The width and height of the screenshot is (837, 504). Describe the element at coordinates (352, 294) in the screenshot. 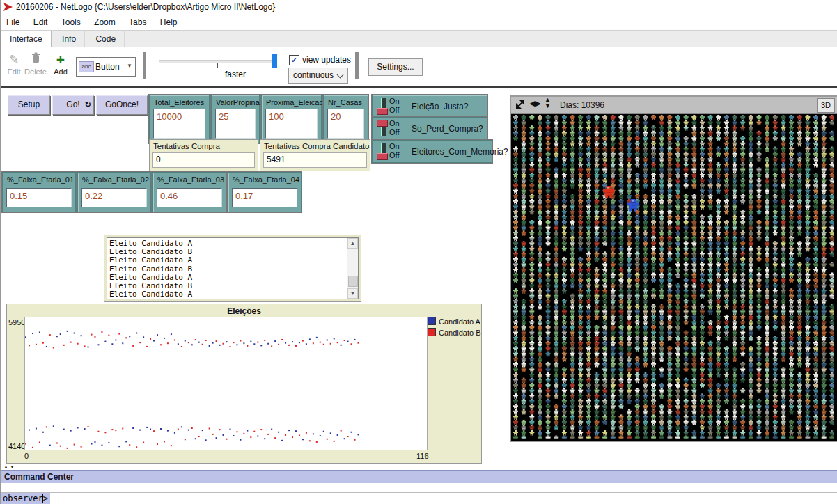

I see `scroll-down-icon: ▼` at that location.